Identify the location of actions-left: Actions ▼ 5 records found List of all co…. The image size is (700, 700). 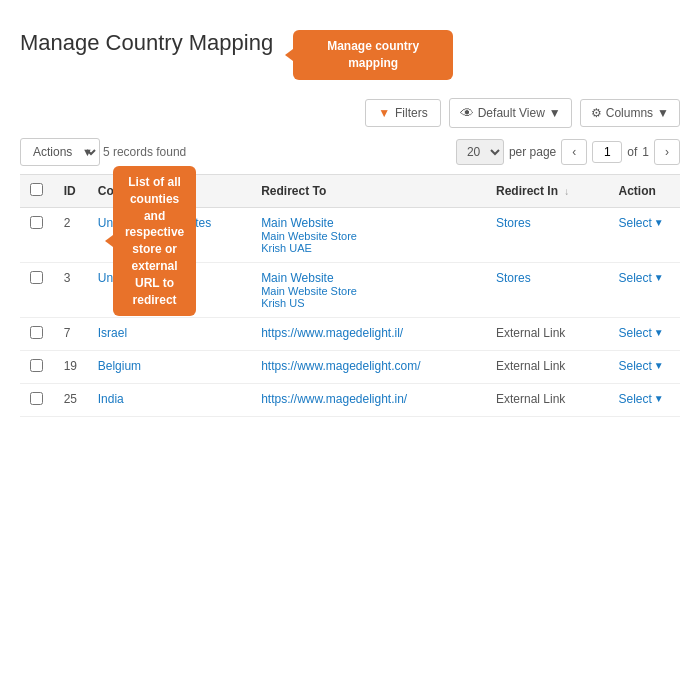
(103, 152).